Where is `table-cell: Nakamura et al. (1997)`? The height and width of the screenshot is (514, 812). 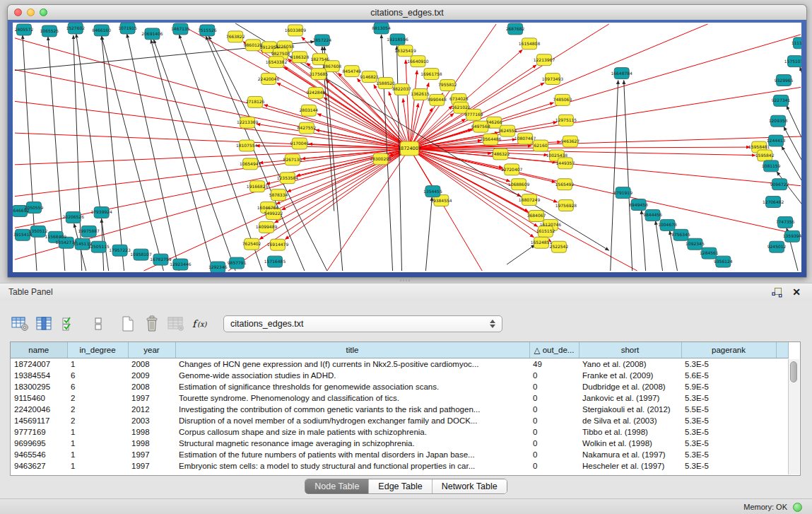
table-cell: Nakamura et al. (1997) is located at coordinates (630, 455).